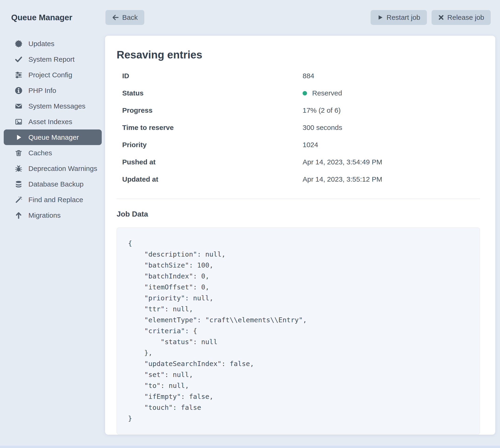 This screenshot has height=448, width=500. I want to click on detail-label-pushed-at: Pushed at, so click(213, 162).